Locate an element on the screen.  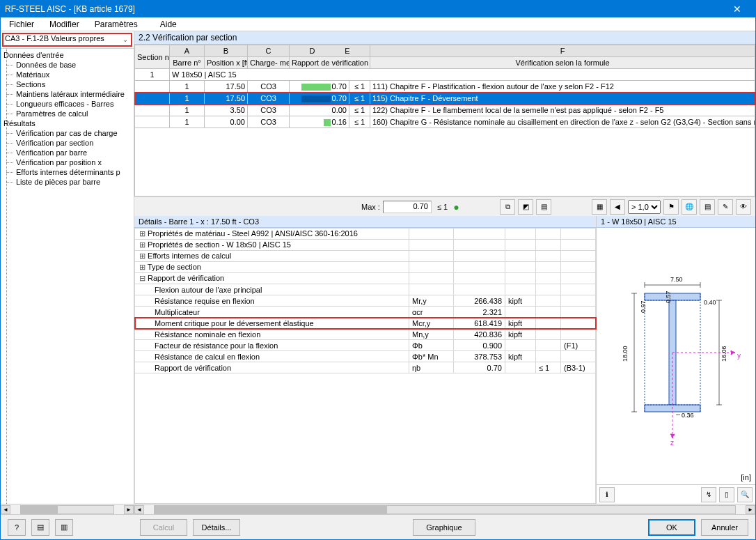
col-member: Barre n° is located at coordinates (187, 63).